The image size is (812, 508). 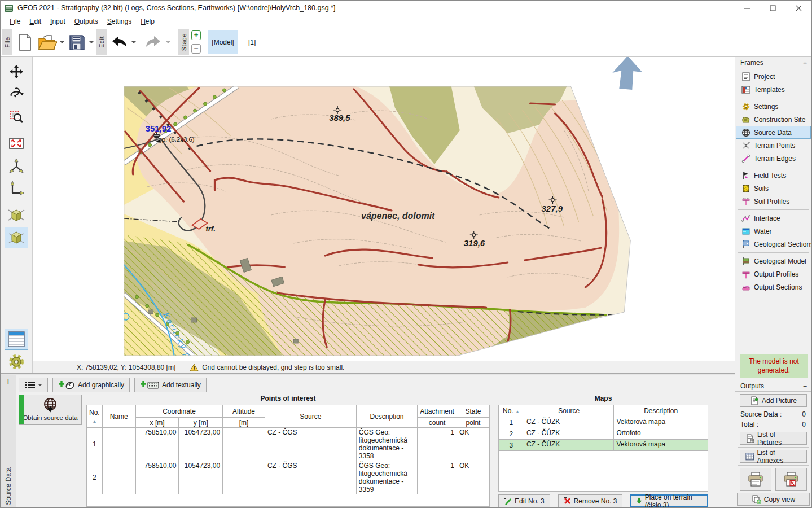 I want to click on col-coordinate: Coordinate, so click(x=179, y=411).